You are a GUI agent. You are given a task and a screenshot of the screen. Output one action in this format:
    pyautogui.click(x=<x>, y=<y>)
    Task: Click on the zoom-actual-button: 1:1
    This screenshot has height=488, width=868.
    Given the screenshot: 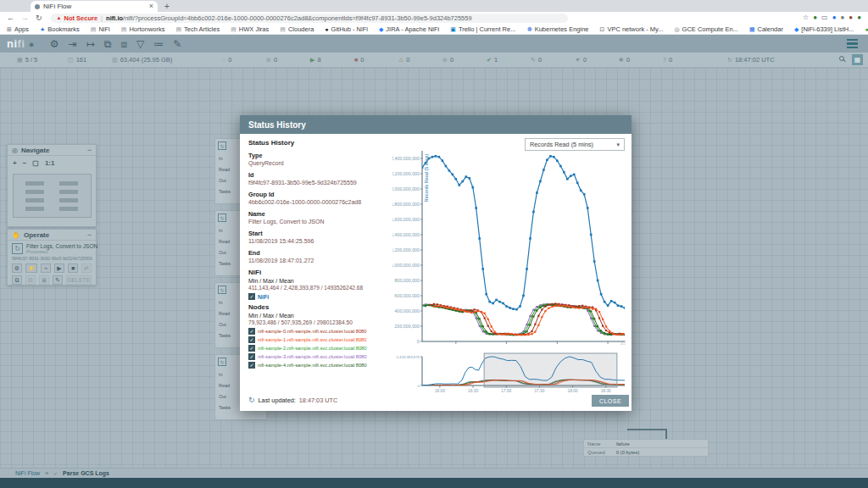 What is the action you would take?
    pyautogui.click(x=50, y=163)
    